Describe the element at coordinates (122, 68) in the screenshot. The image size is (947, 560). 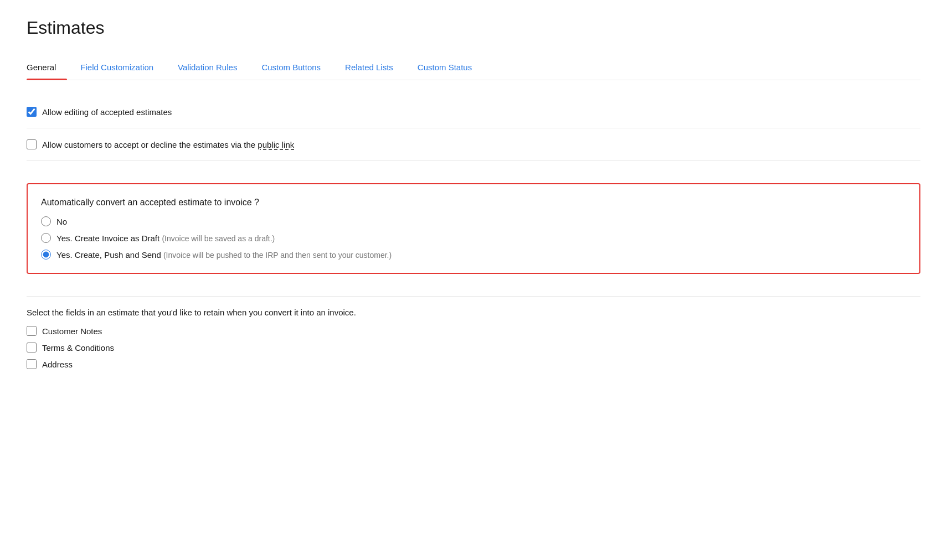
I see `tab-field-customization: Field Customization` at that location.